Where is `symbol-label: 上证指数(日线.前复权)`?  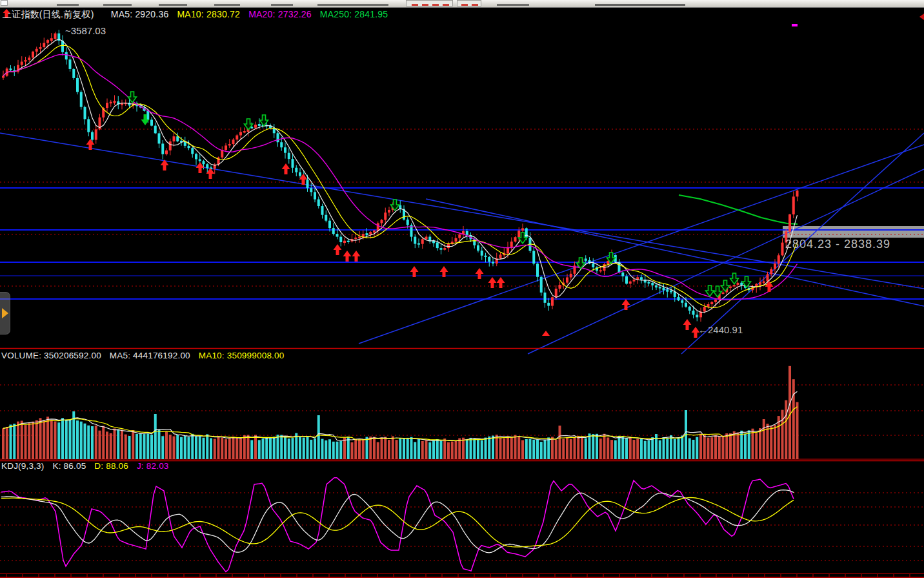
symbol-label: 上证指数(日线.前复权) is located at coordinates (48, 14).